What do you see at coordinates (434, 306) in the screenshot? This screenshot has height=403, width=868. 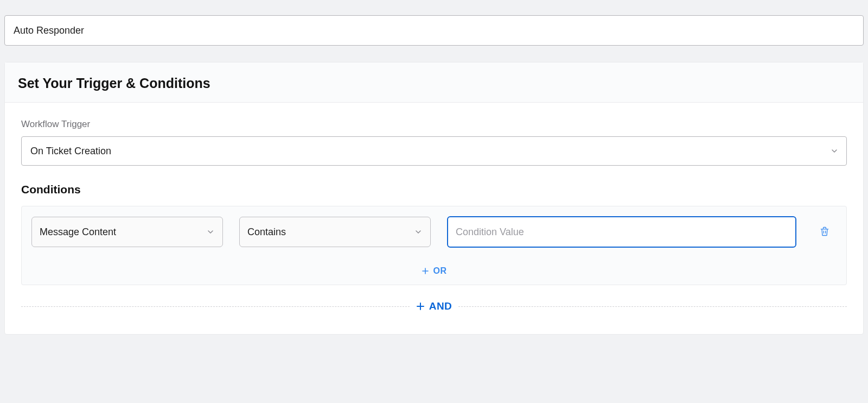 I see `add-and-wrap: AND` at bounding box center [434, 306].